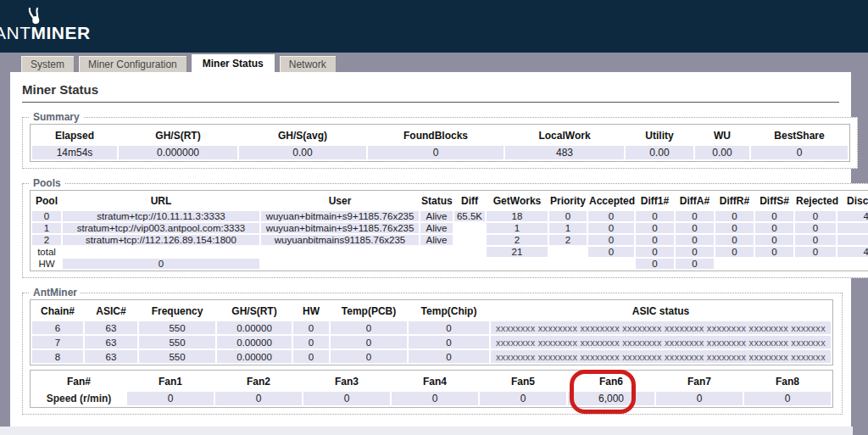  I want to click on cell: 6, so click(58, 327).